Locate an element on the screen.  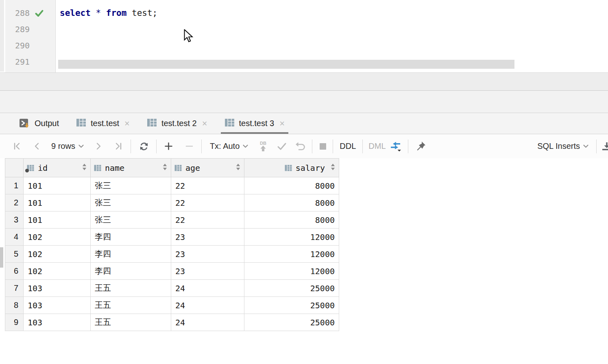
line-number: 288 is located at coordinates (19, 13).